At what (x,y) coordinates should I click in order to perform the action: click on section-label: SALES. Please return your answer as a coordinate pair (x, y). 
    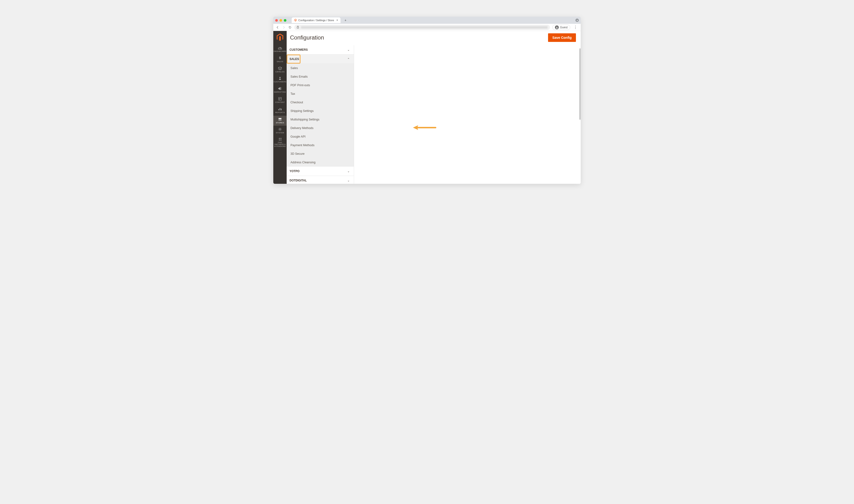
    Looking at the image, I should click on (294, 59).